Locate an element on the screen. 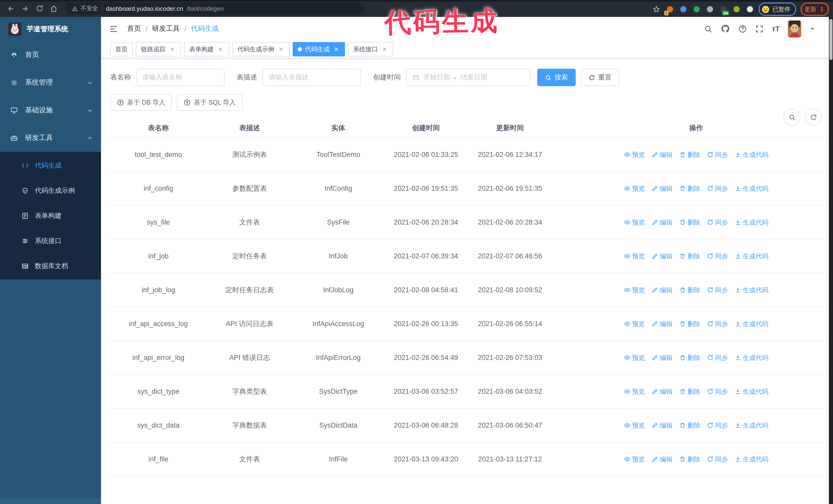 The image size is (833, 504). search-button: 搜索 is located at coordinates (556, 77).